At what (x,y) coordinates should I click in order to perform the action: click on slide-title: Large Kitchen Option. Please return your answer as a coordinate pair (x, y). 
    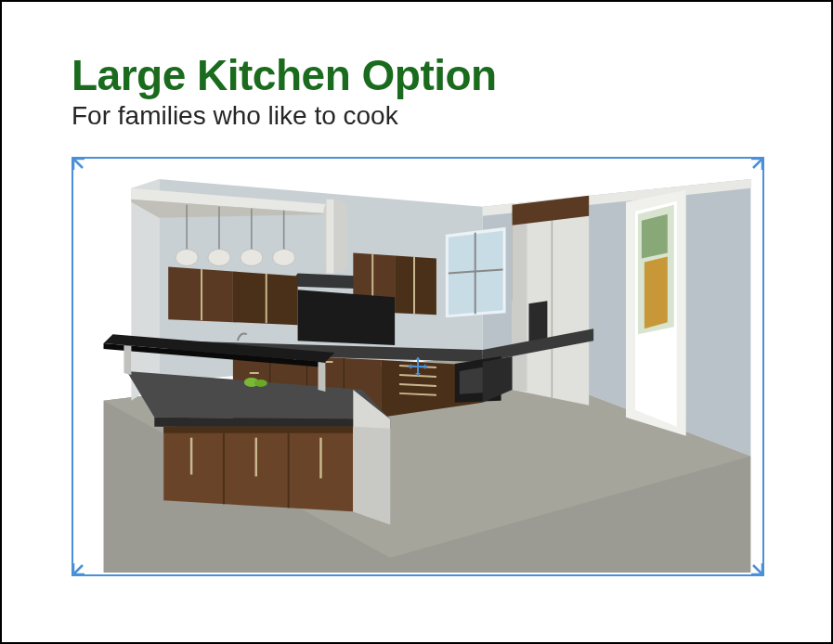
    Looking at the image, I should click on (416, 75).